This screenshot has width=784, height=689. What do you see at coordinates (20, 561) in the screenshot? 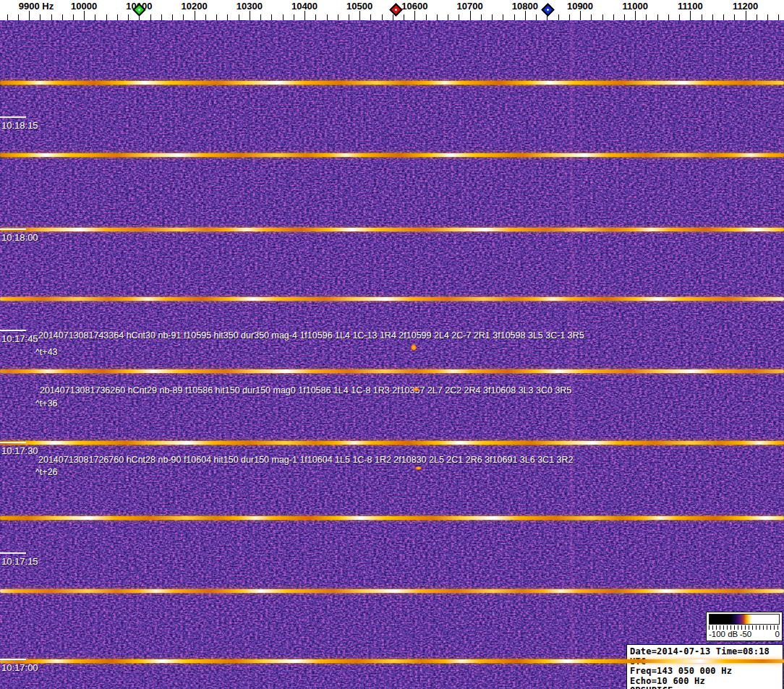
I see `time-label: 10:17:15` at bounding box center [20, 561].